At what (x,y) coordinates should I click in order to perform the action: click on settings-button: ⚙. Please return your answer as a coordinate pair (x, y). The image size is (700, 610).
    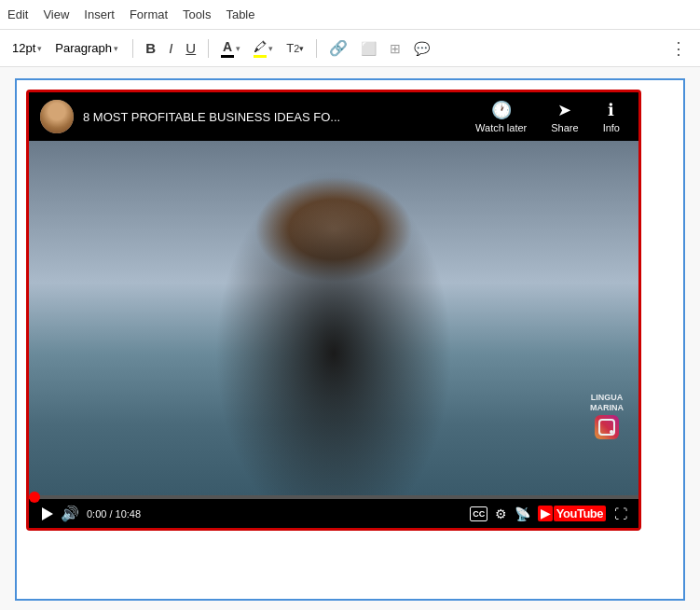
    Looking at the image, I should click on (501, 514).